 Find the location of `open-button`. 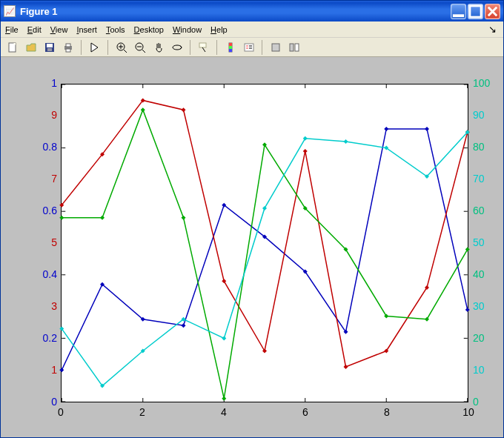

open-button is located at coordinates (31, 47).